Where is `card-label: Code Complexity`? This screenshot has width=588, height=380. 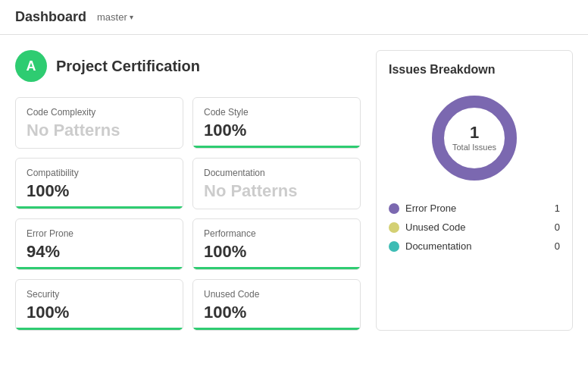 card-label: Code Complexity is located at coordinates (99, 112).